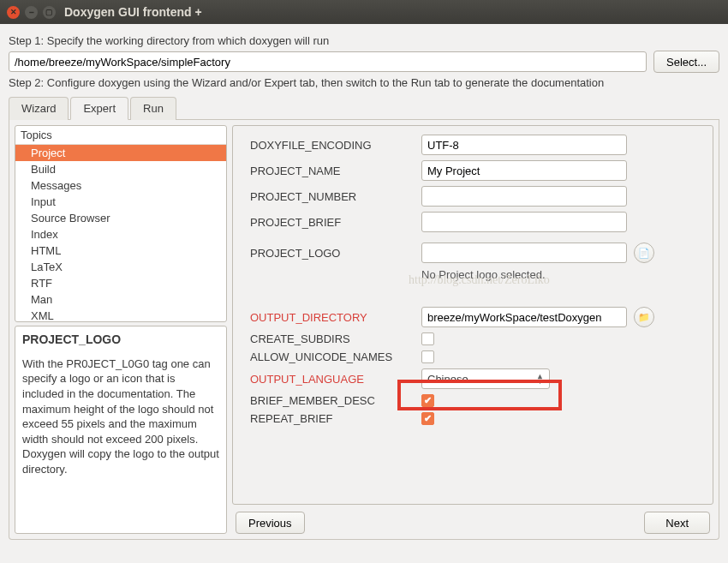 The width and height of the screenshot is (728, 563). I want to click on select-output-language: Chinese ▲▼, so click(486, 379).